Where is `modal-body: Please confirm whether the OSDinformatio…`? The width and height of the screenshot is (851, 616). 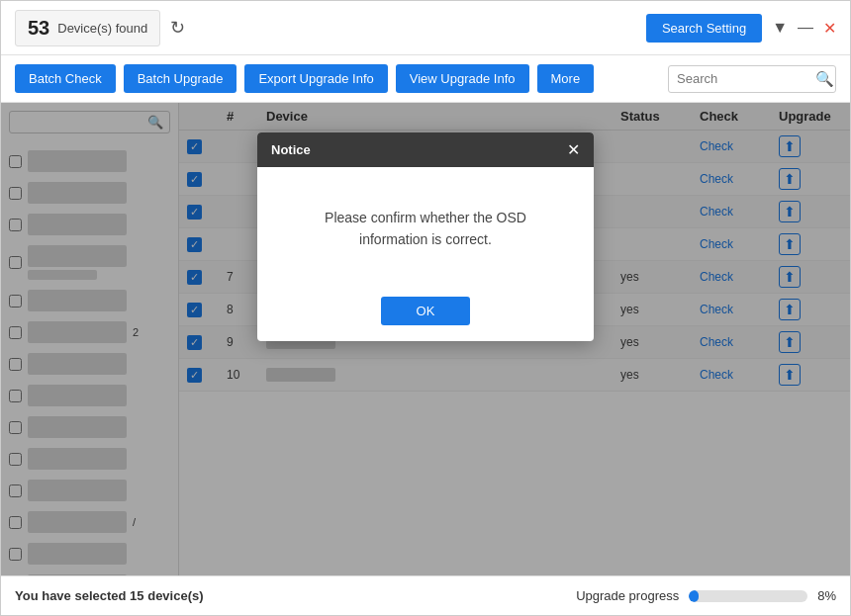 modal-body: Please confirm whether the OSDinformatio… is located at coordinates (426, 223).